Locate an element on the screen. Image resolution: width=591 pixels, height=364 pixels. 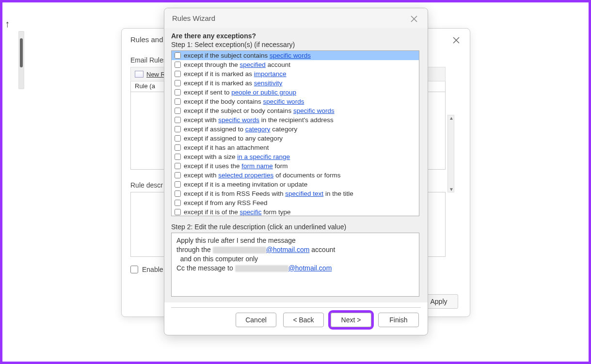
left-scrollbar is located at coordinates (21, 60).